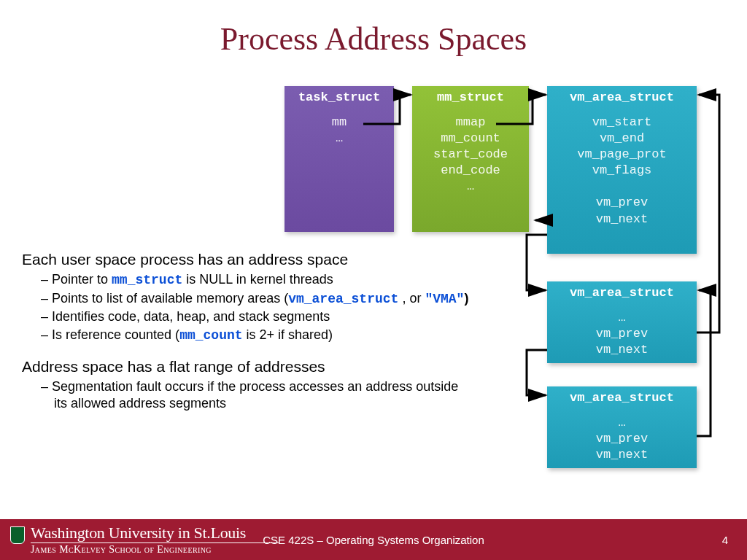 This screenshot has height=560, width=747. What do you see at coordinates (622, 427) in the screenshot?
I see `vm-area-struct-box-3: vm_area_struct … vm_prev vm_next` at bounding box center [622, 427].